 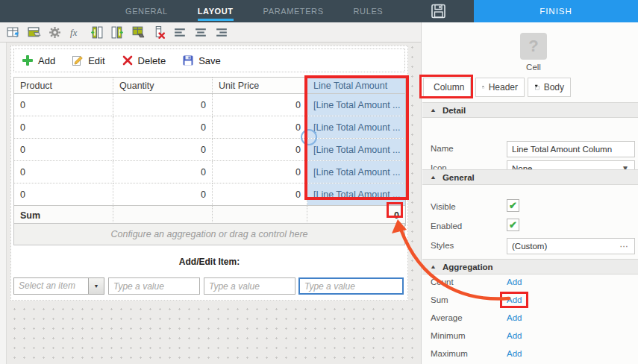 I want to click on cell-preview-icon: ?, so click(x=534, y=46).